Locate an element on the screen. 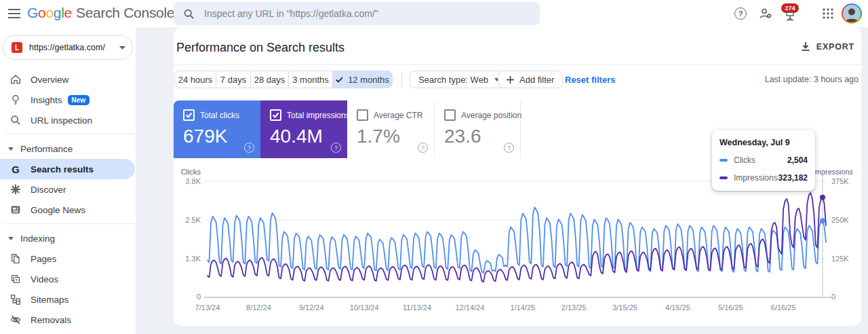  last-update-text: Last update: 3 hours ago is located at coordinates (812, 79).